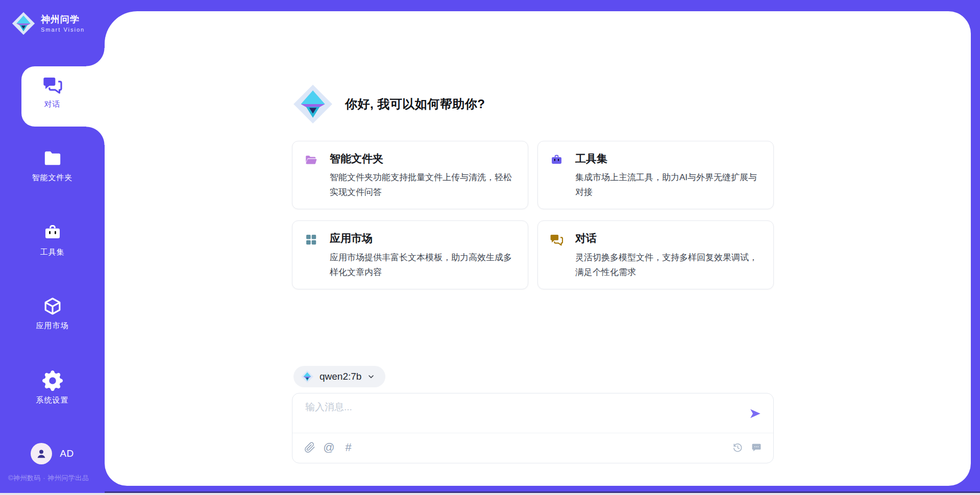  What do you see at coordinates (389, 104) in the screenshot?
I see `greeting-hero: 你好, 我可以如何帮助你?` at bounding box center [389, 104].